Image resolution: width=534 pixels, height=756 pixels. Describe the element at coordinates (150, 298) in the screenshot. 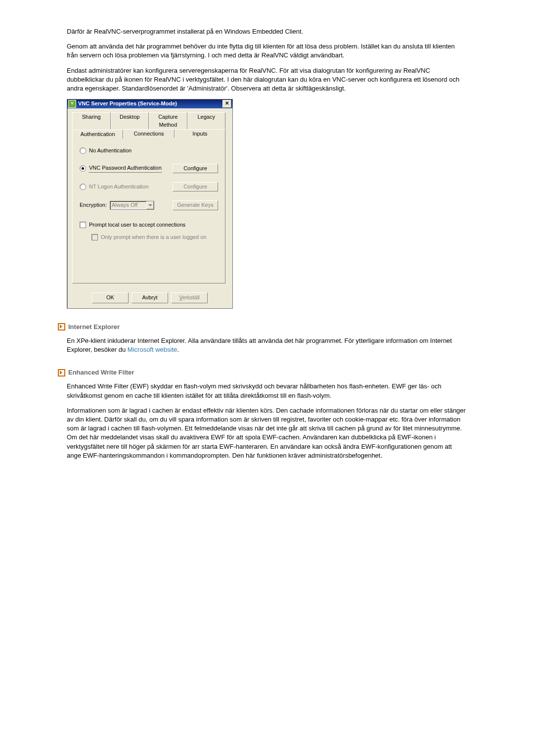

I see `cancel-button: Avbryt` at that location.